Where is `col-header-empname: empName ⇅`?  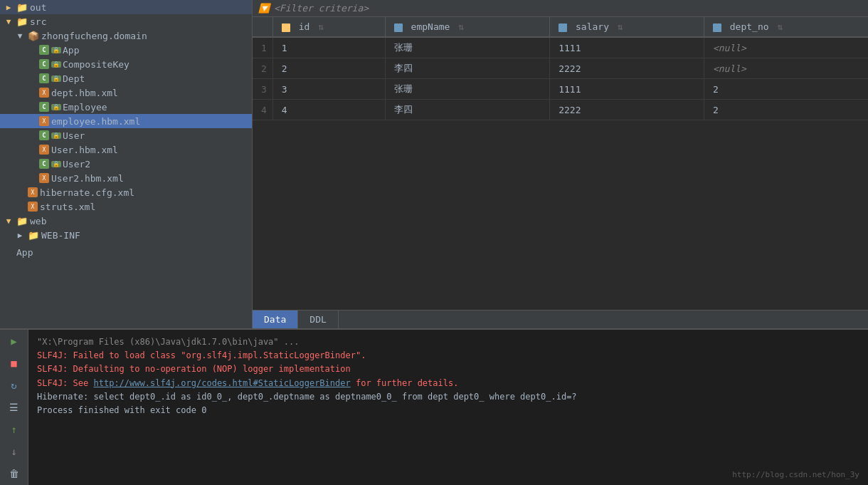 col-header-empname: empName ⇅ is located at coordinates (467, 27).